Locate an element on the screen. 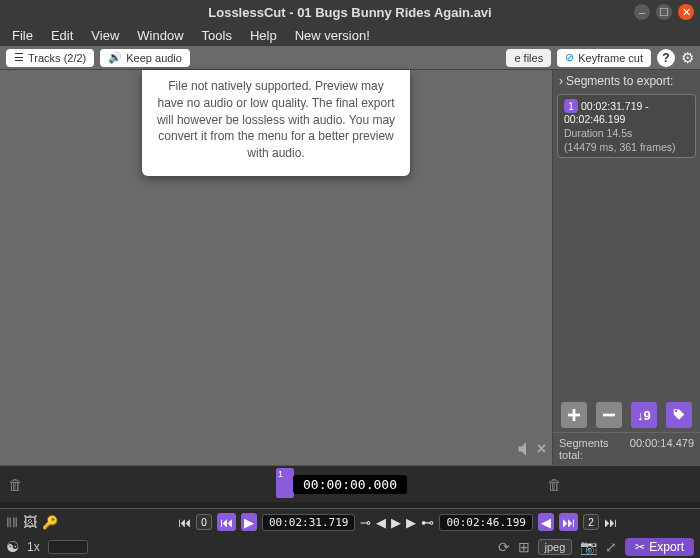  sort-segments-button: ↓9 is located at coordinates (644, 415).